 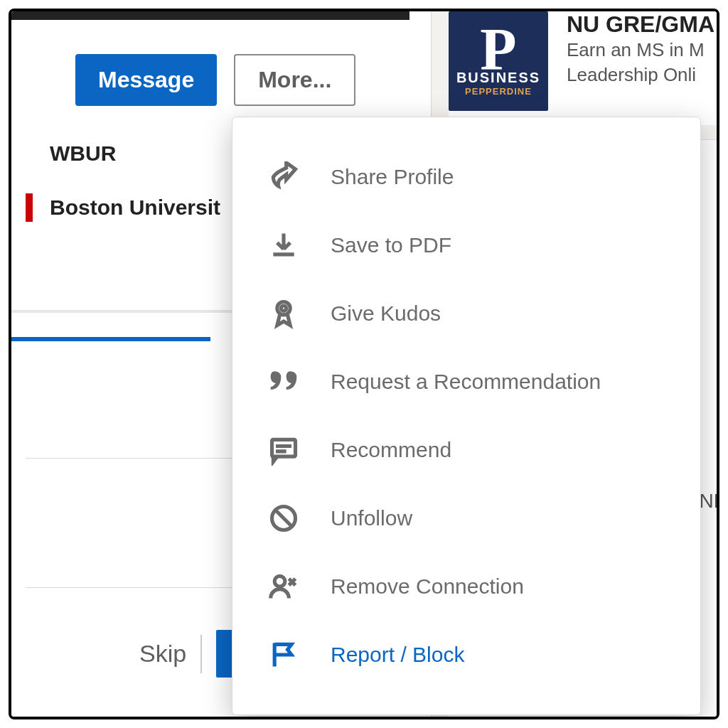 I want to click on menu-label: Unfollow, so click(x=371, y=518).